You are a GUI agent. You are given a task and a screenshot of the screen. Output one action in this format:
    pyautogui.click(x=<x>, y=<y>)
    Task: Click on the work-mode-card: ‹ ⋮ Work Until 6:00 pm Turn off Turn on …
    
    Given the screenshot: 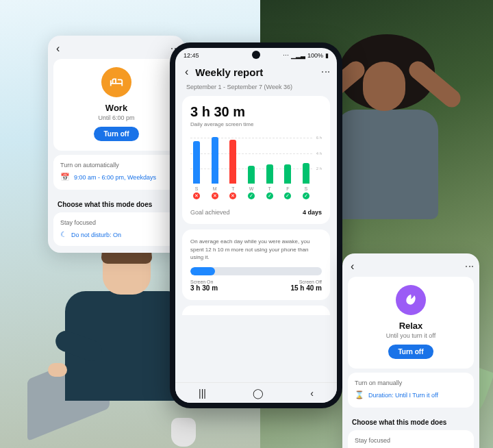 What is the action you would take?
    pyautogui.click(x=116, y=144)
    